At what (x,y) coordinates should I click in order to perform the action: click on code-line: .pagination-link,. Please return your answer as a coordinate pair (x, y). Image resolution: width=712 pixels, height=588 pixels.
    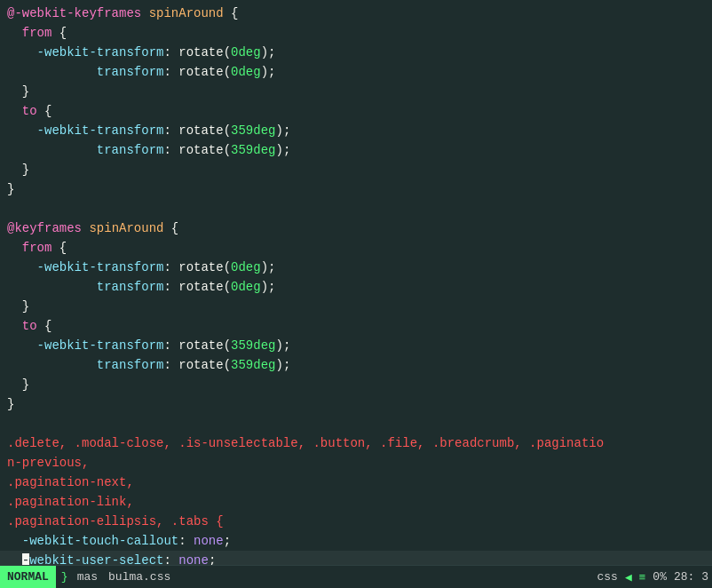
    Looking at the image, I should click on (356, 502).